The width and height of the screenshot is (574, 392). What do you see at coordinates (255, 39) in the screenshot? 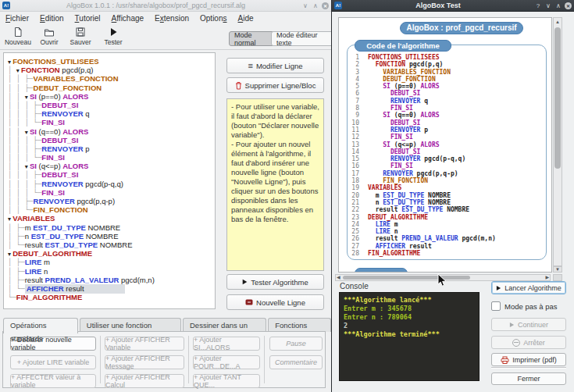
I see `mode-normal-label: Mode normal` at bounding box center [255, 39].